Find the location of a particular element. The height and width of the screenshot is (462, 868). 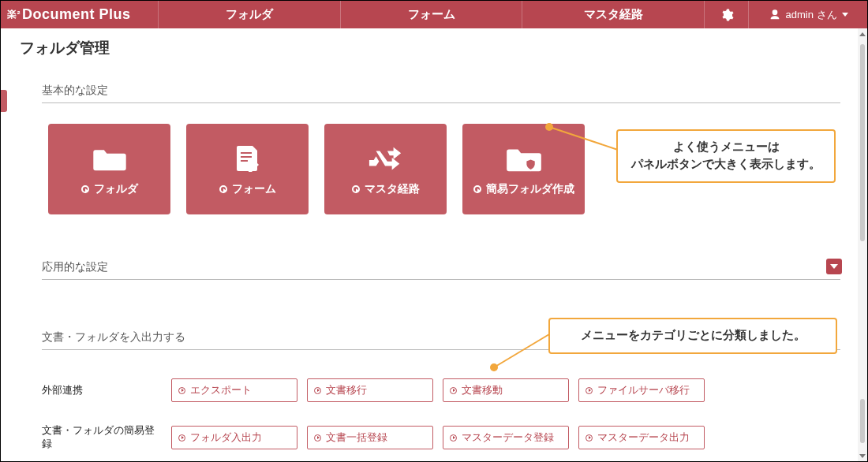

user-menu: admin さん is located at coordinates (808, 14).